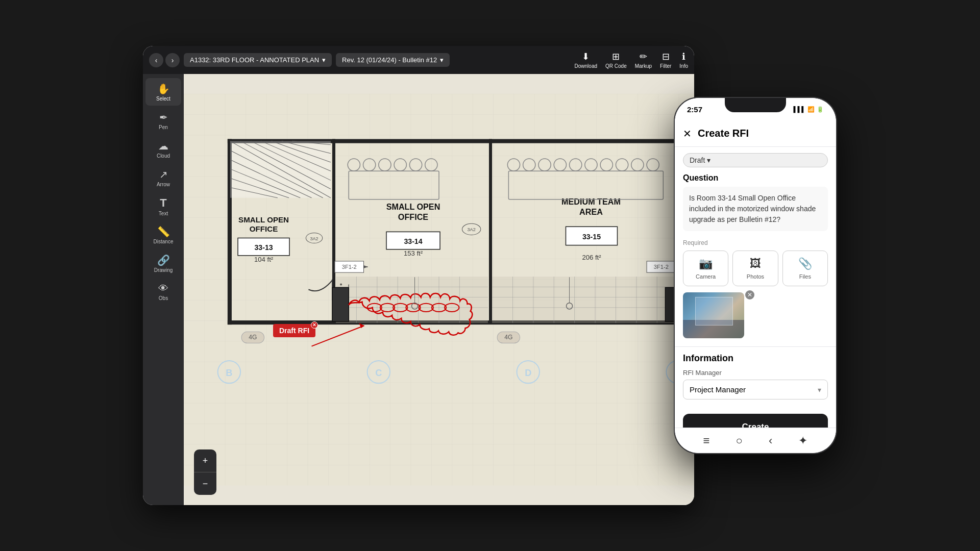  Describe the element at coordinates (592, 257) in the screenshot. I see `svg-text: 206 ft²` at that location.